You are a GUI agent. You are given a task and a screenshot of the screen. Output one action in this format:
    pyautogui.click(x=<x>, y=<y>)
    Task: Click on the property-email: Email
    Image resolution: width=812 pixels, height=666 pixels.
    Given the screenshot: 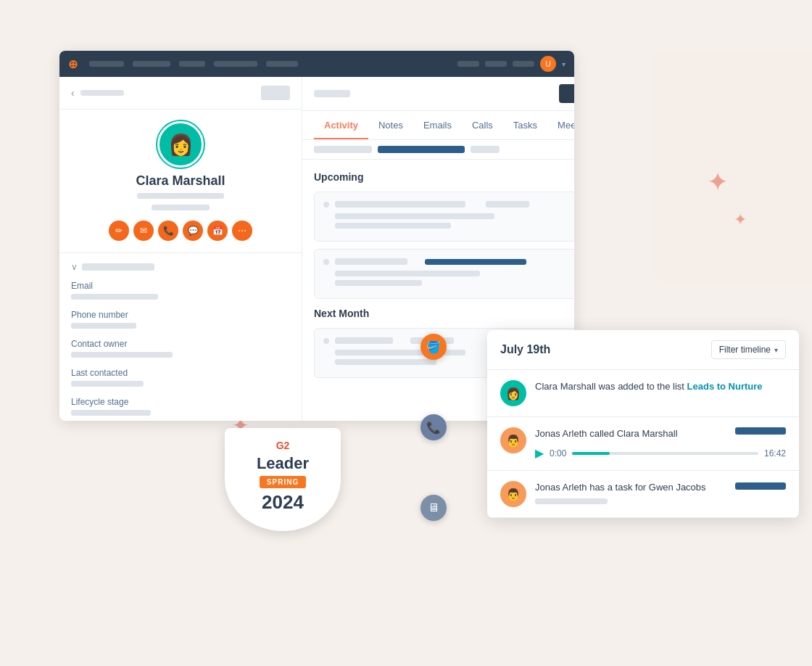 What is the action you would take?
    pyautogui.click(x=181, y=290)
    